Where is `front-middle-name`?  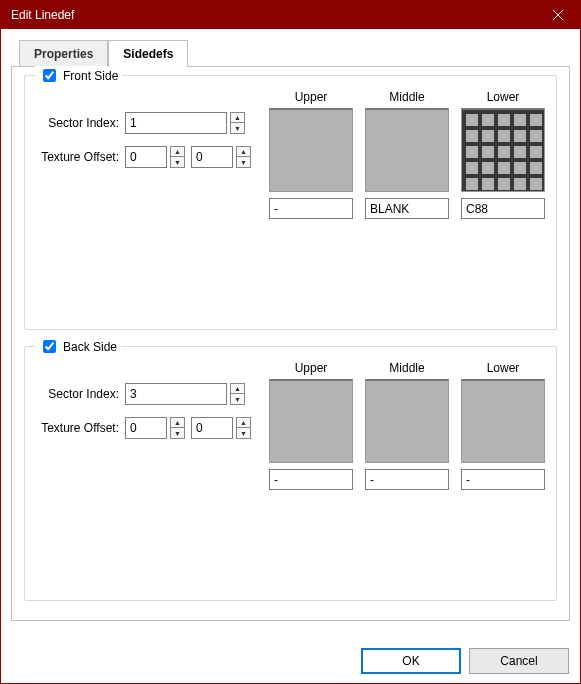 front-middle-name is located at coordinates (407, 208).